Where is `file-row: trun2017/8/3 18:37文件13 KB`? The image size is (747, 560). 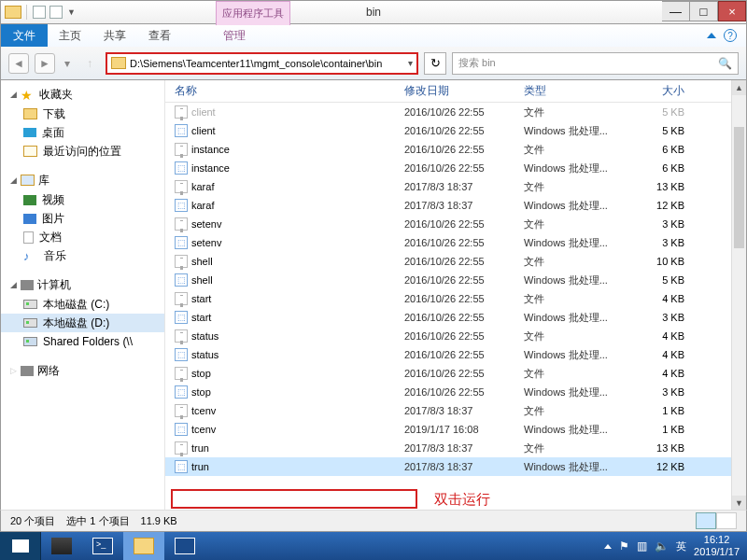
file-row: trun2017/8/3 18:37文件13 KB is located at coordinates (456, 448).